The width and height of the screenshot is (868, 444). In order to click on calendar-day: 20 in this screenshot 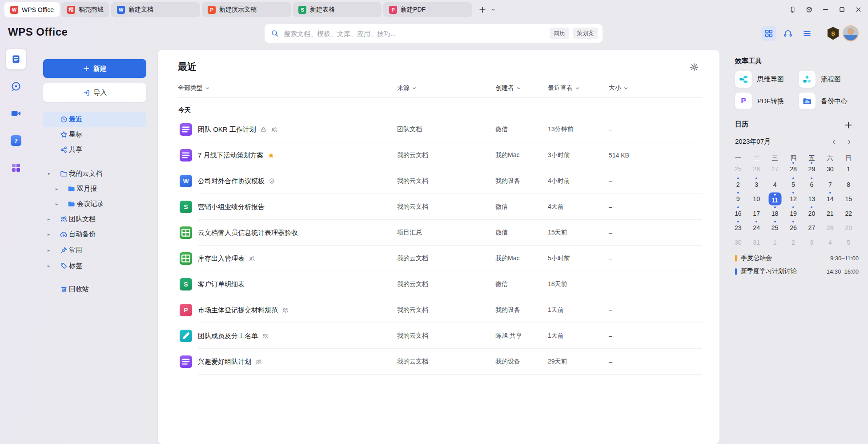, I will do `click(812, 214)`.